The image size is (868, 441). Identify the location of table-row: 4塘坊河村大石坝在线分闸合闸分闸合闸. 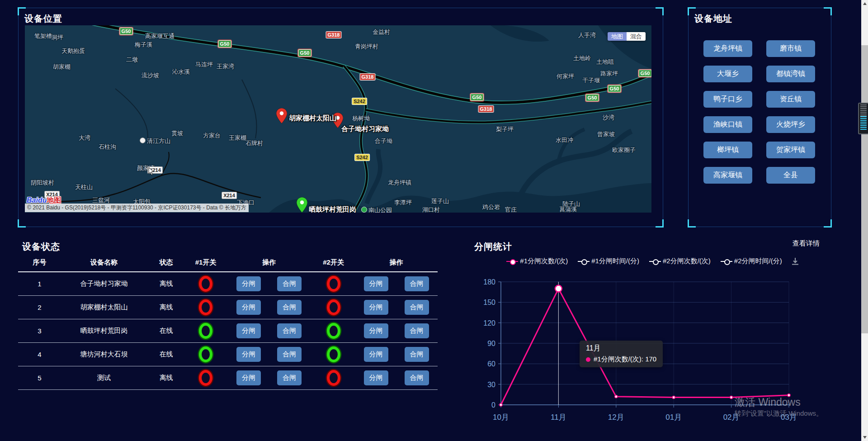
(228, 355).